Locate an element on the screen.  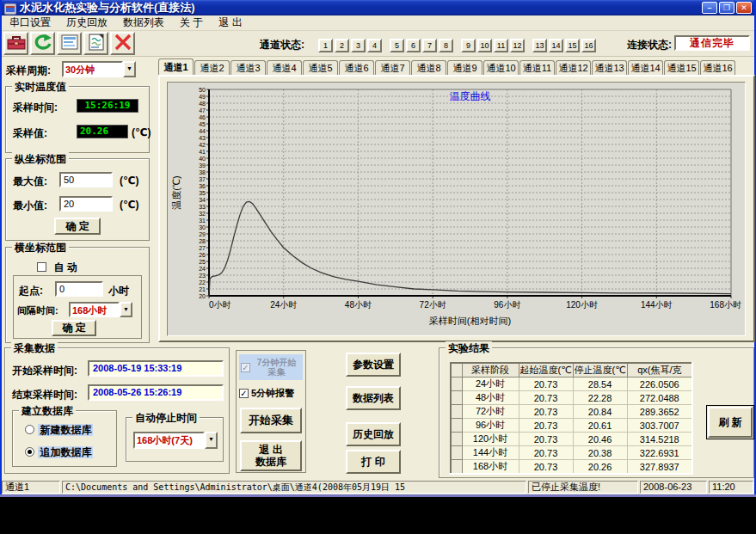
restore-button: ❐ is located at coordinates (727, 8).